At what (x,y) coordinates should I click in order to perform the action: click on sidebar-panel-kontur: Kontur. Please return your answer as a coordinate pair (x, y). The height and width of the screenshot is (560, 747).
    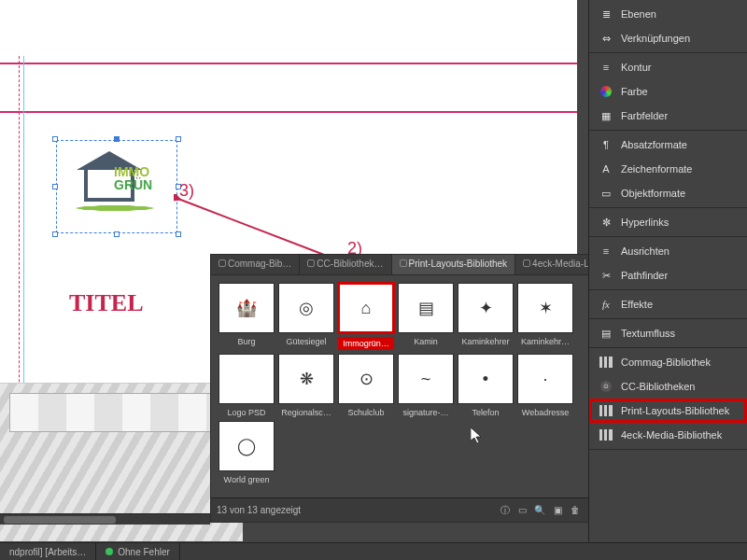
    Looking at the image, I should click on (669, 67).